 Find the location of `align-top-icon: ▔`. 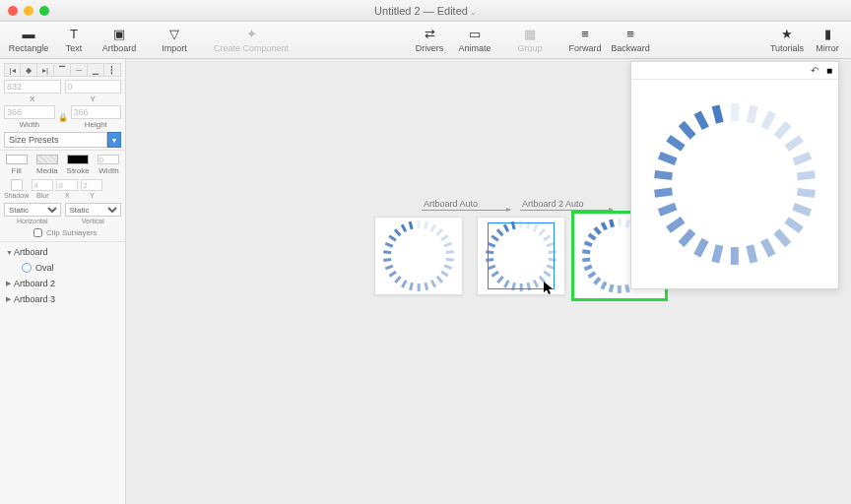

align-top-icon: ▔ is located at coordinates (63, 70).